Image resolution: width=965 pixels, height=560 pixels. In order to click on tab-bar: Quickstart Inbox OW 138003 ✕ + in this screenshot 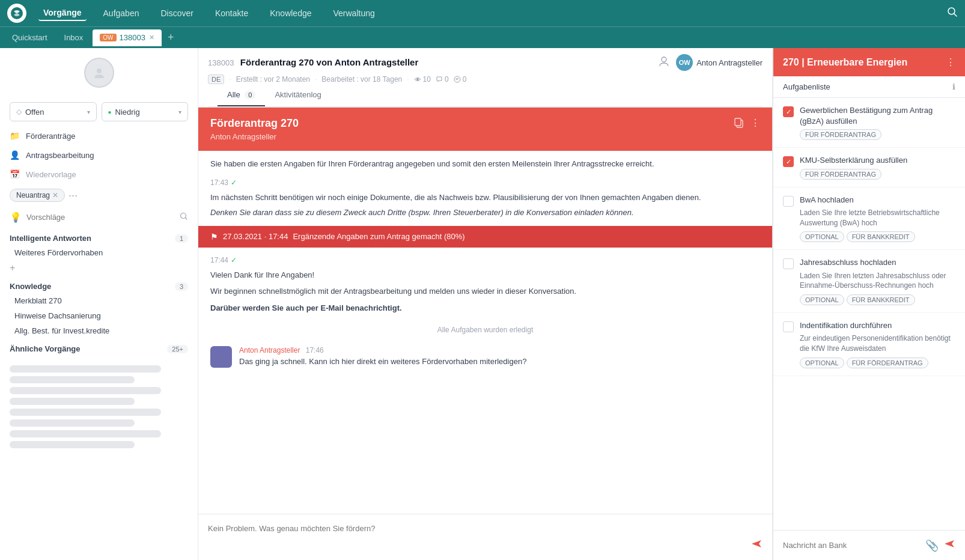, I will do `click(482, 37)`.